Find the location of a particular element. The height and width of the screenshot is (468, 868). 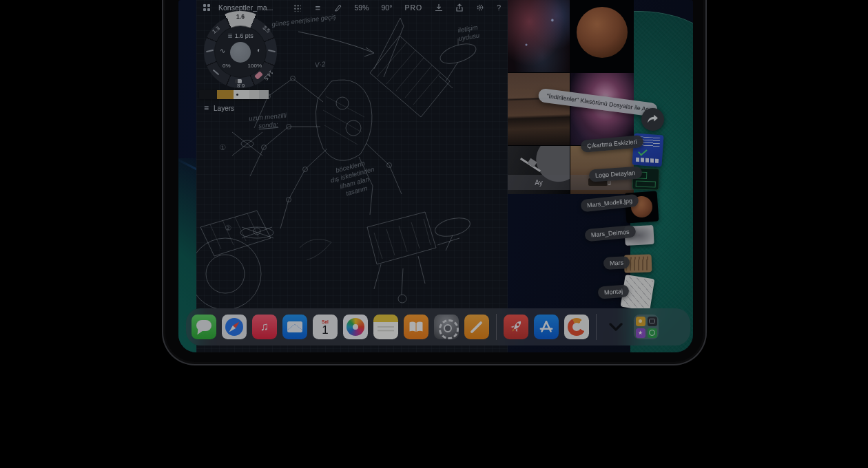

swatch-gold is located at coordinates (225, 95).